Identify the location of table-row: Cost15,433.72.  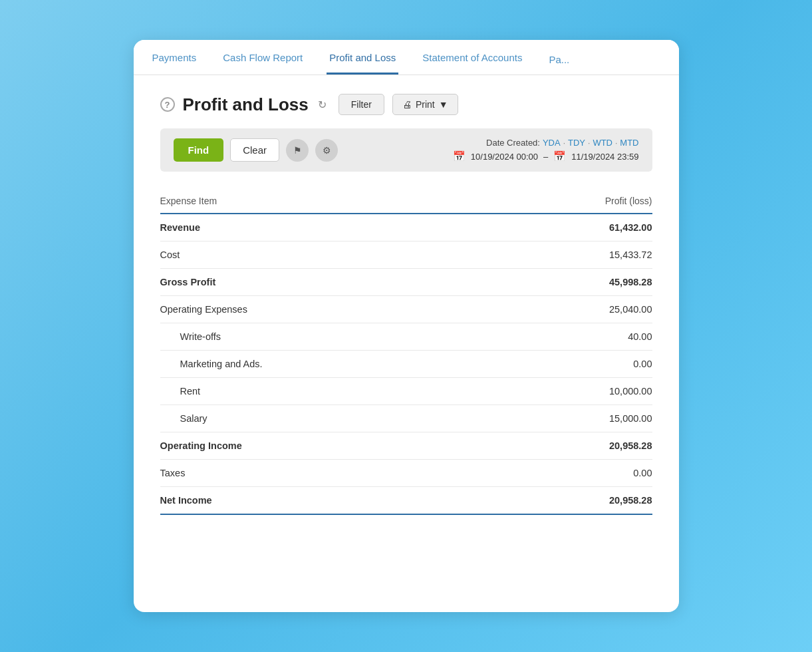
(406, 255).